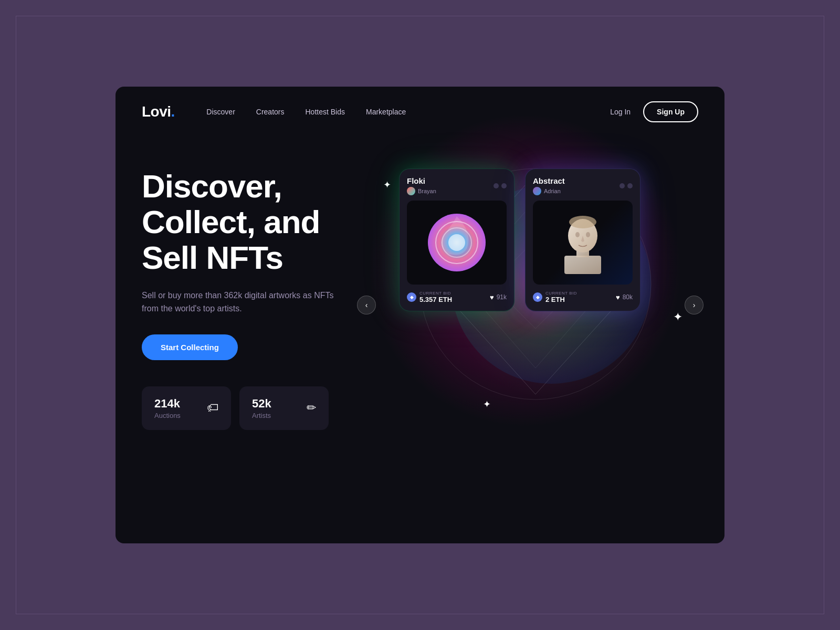  I want to click on floki-creator-avatar, so click(411, 191).